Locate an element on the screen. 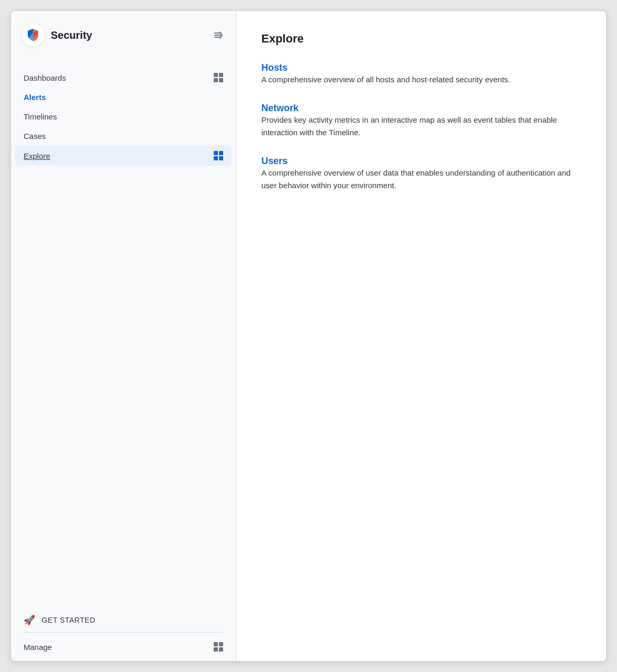  sidebar-header-left: Security is located at coordinates (57, 35).